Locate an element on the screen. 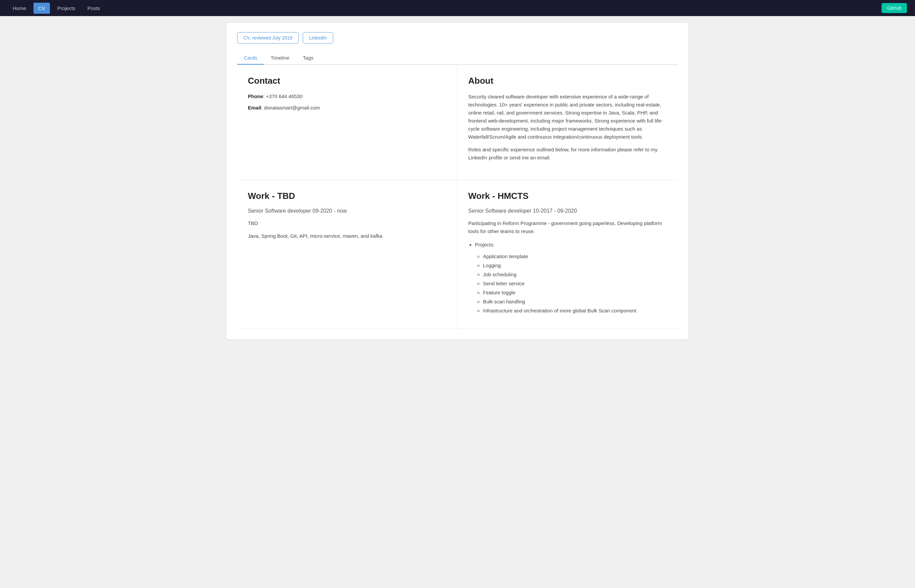 Image resolution: width=915 pixels, height=588 pixels. list-item: Bulk scan handling is located at coordinates (575, 302).